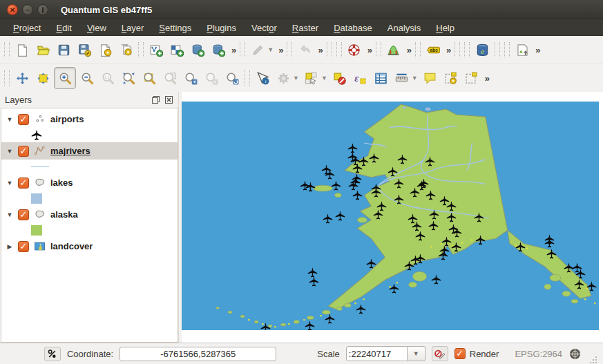 Image resolution: width=603 pixels, height=364 pixels. What do you see at coordinates (105, 50) in the screenshot?
I see `new-print-composer-button` at bounding box center [105, 50].